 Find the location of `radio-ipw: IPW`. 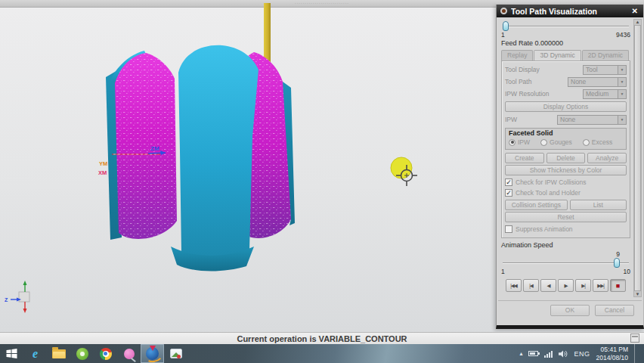

radio-ipw: IPW is located at coordinates (519, 142).